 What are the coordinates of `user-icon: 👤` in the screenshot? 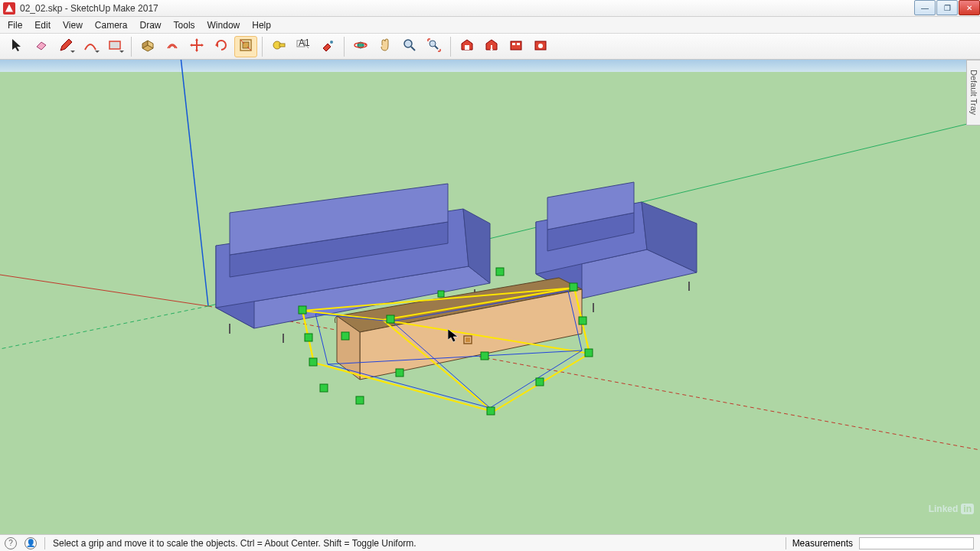 It's located at (31, 543).